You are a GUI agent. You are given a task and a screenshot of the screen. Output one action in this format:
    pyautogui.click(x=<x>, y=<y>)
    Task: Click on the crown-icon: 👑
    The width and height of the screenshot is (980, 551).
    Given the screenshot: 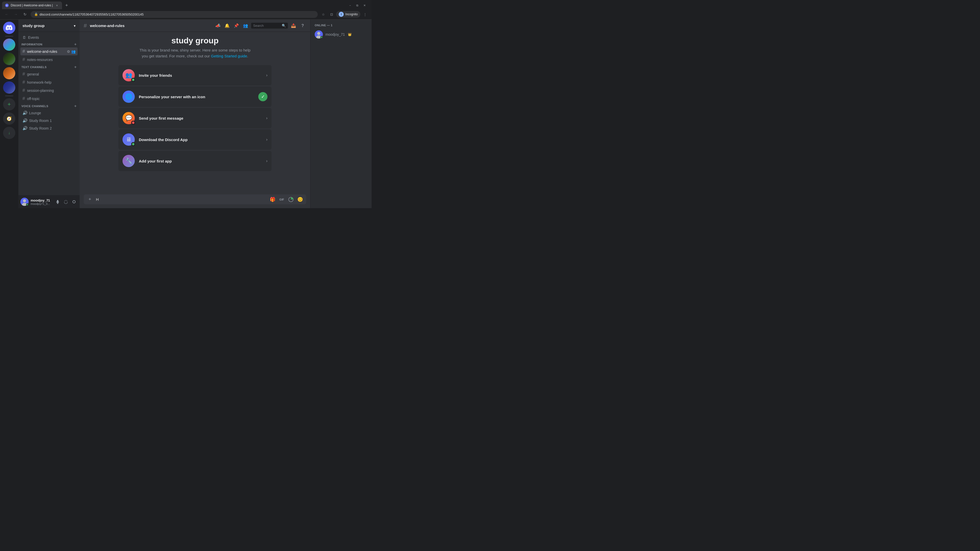 What is the action you would take?
    pyautogui.click(x=350, y=34)
    